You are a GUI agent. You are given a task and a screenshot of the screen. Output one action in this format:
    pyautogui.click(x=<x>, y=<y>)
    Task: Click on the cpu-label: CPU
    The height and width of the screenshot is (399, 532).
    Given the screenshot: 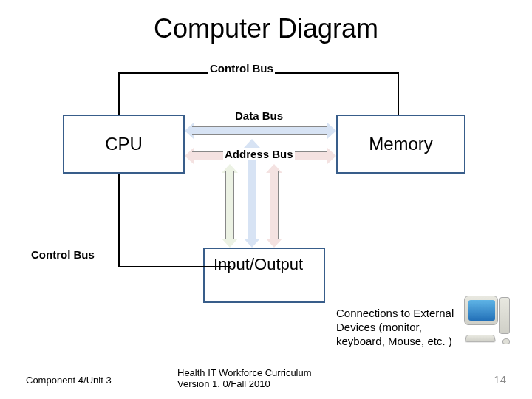 What is the action you would take?
    pyautogui.click(x=124, y=144)
    